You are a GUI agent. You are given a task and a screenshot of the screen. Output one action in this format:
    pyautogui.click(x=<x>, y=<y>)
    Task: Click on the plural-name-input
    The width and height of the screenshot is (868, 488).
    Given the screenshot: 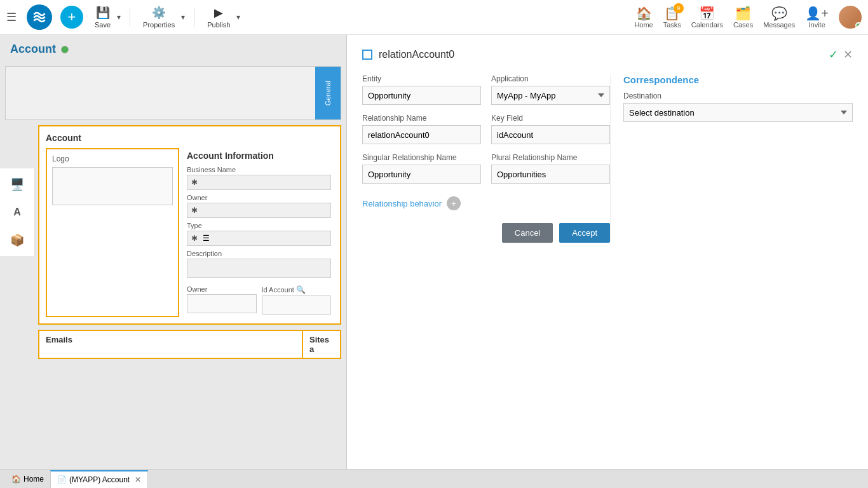 What is the action you would take?
    pyautogui.click(x=550, y=174)
    